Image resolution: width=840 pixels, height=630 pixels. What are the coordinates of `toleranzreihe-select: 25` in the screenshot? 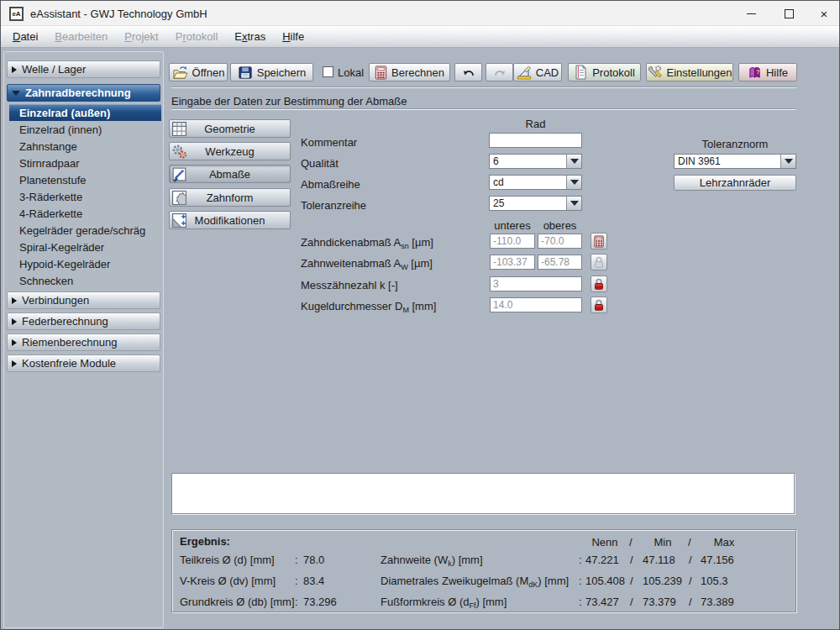 It's located at (536, 203).